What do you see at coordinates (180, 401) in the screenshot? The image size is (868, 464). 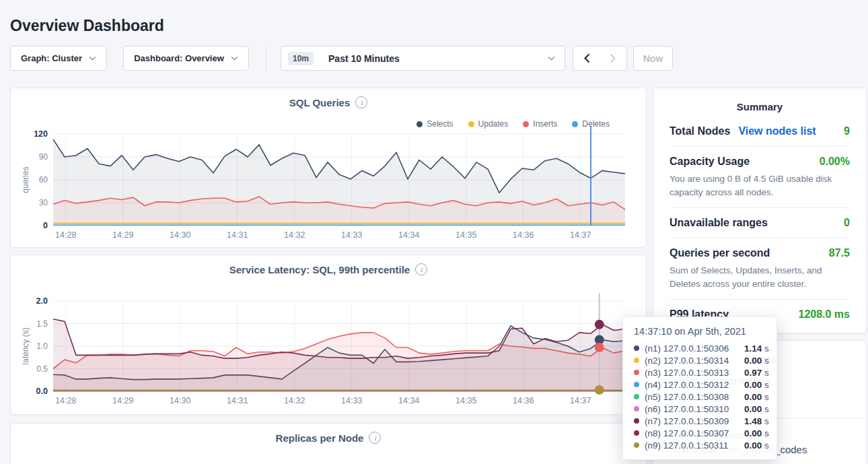 I see `x-axis-tick: 14:30` at bounding box center [180, 401].